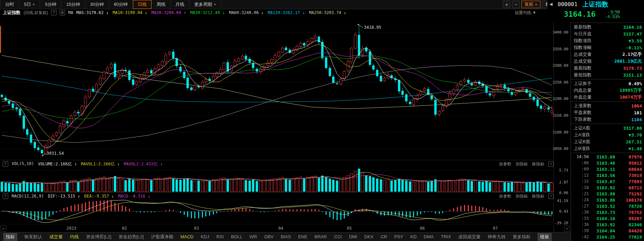 The width and height of the screenshot is (644, 241). I want to click on scroll-left-button: «, so click(3, 229).